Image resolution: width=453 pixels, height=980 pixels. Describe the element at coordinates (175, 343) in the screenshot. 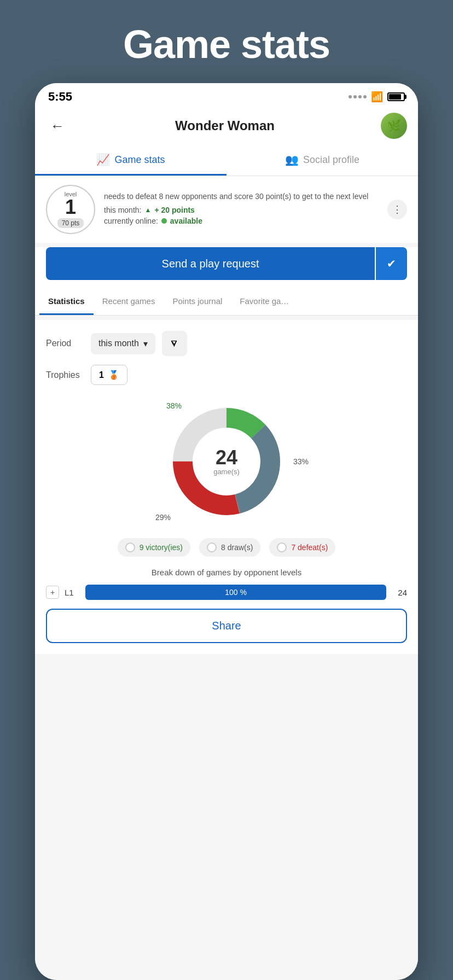

I see `filter-icon: ⛛` at that location.